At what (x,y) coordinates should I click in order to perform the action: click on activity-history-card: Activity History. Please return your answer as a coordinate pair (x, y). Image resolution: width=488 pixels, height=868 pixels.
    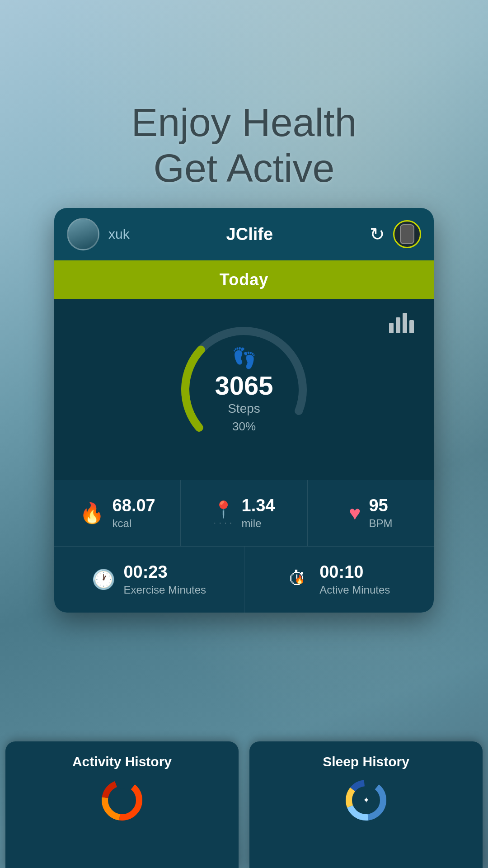
    Looking at the image, I should click on (122, 805).